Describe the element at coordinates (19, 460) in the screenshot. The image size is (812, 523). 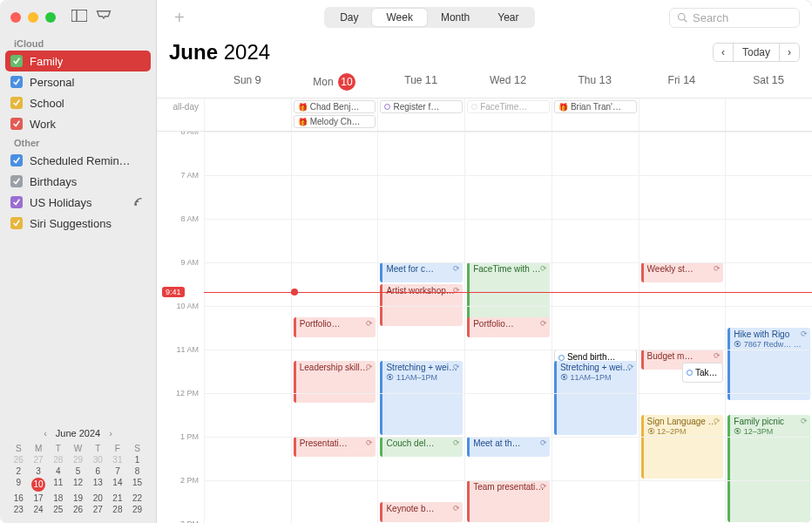
I see `mini-day: 26` at that location.